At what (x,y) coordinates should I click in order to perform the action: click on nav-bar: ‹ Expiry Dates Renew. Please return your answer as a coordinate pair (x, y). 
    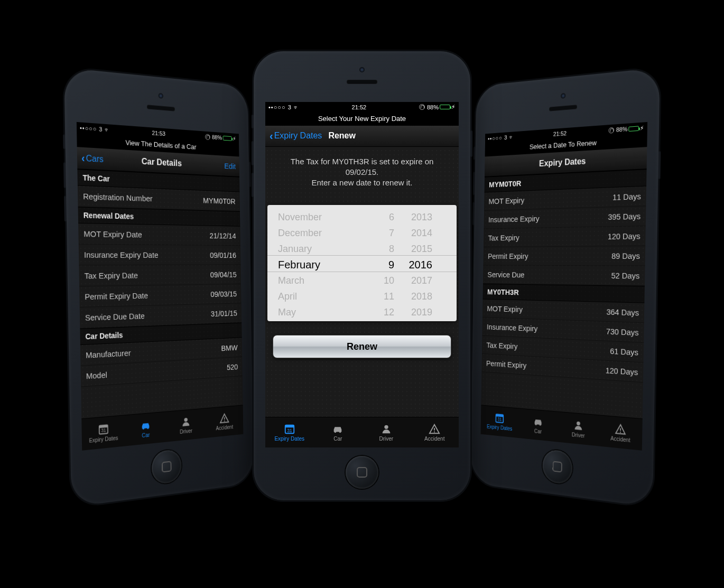
    Looking at the image, I should click on (362, 136).